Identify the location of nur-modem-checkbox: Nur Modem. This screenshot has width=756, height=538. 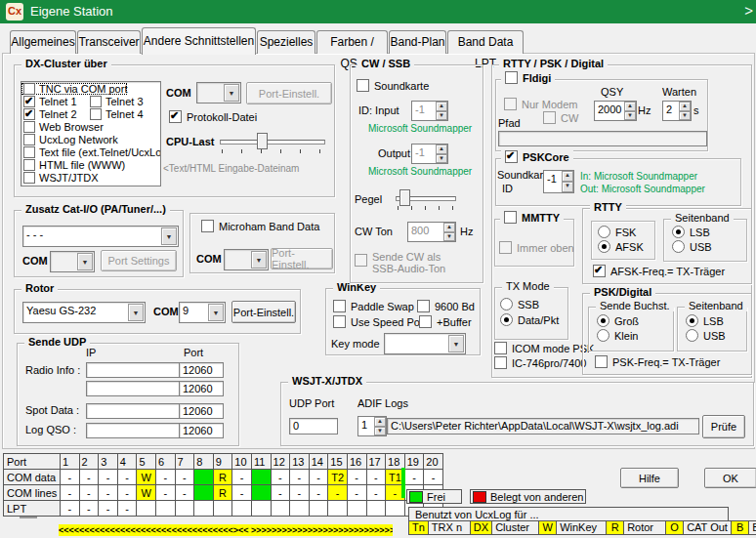
(541, 103).